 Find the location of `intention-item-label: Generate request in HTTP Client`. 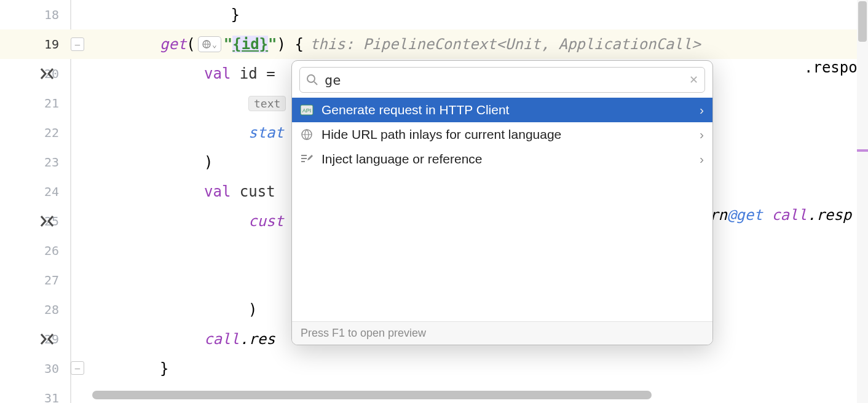

intention-item-label: Generate request in HTTP Client is located at coordinates (416, 110).